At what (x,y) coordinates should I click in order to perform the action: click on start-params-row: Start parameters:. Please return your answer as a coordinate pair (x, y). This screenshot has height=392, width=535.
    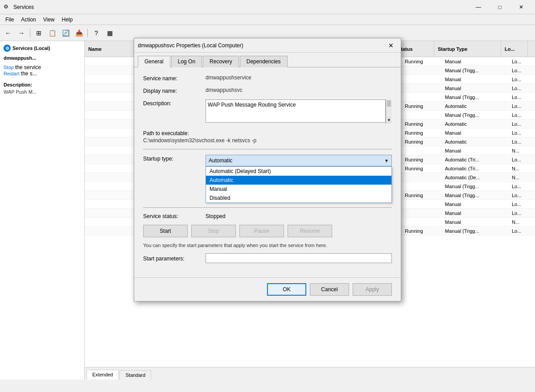
    Looking at the image, I should click on (268, 258).